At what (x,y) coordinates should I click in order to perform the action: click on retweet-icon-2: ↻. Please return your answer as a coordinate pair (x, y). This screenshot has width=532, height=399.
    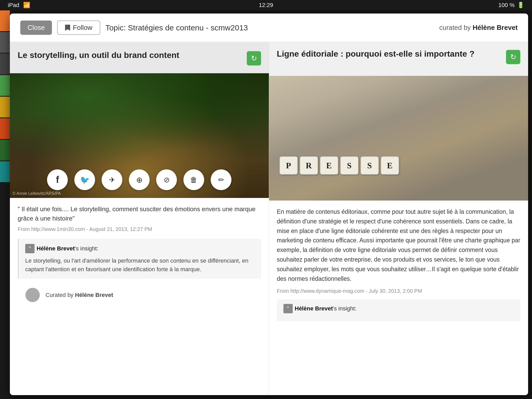
    Looking at the image, I should click on (513, 57).